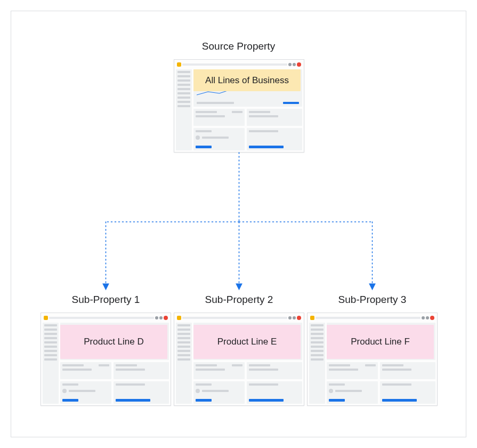 The image size is (477, 448). I want to click on sub-property-2-label: Product Line E, so click(247, 342).